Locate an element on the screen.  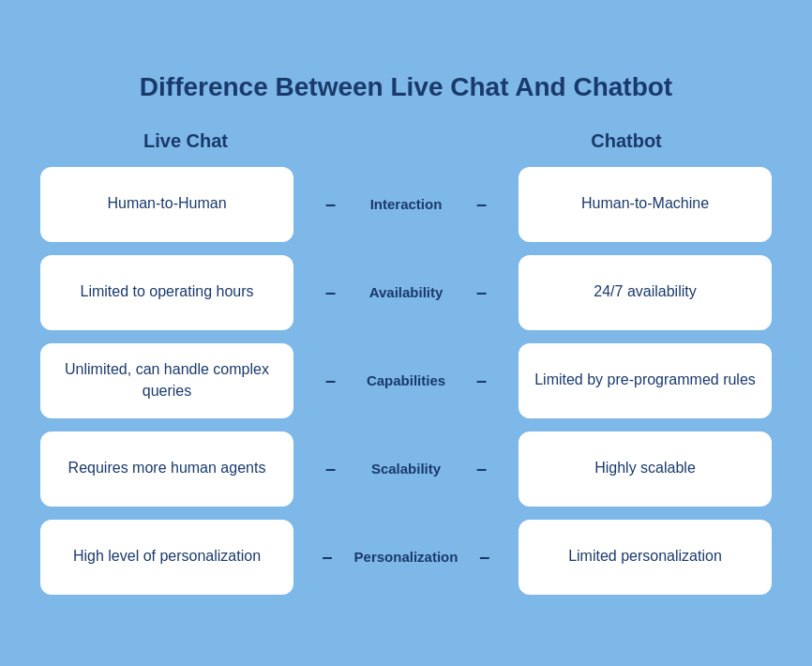
page-title: Difference Between Live Chat And Chatbot is located at coordinates (406, 87).